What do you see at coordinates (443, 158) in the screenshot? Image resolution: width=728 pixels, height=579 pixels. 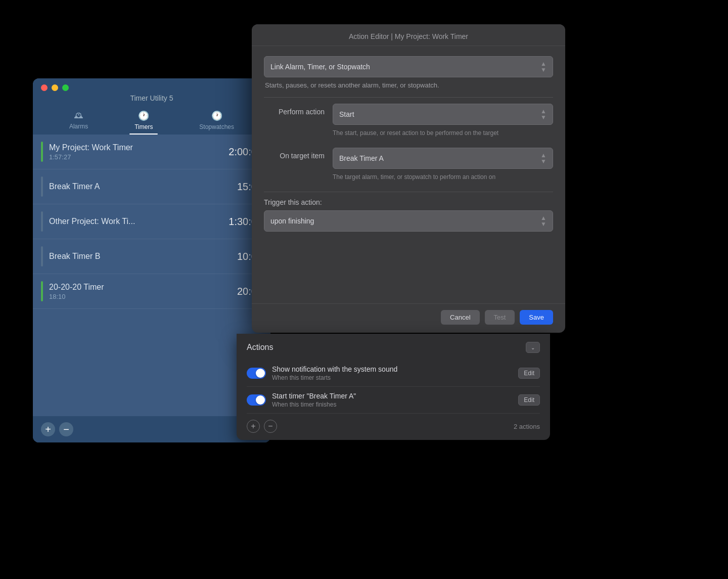 I see `on-target-dropdown: Break Timer A ▲▼` at bounding box center [443, 158].